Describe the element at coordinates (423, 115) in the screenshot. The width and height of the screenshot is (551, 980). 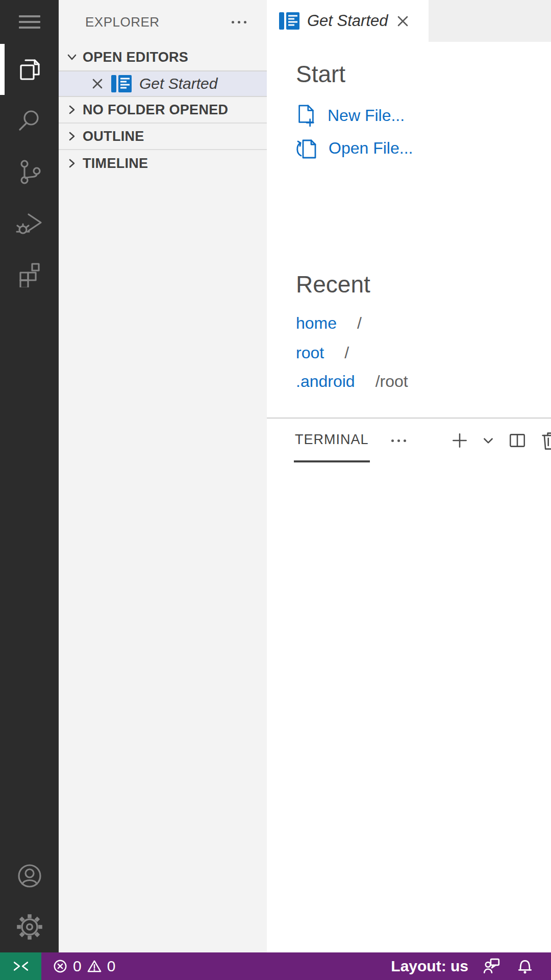
I see `new-file-action: New File...` at that location.